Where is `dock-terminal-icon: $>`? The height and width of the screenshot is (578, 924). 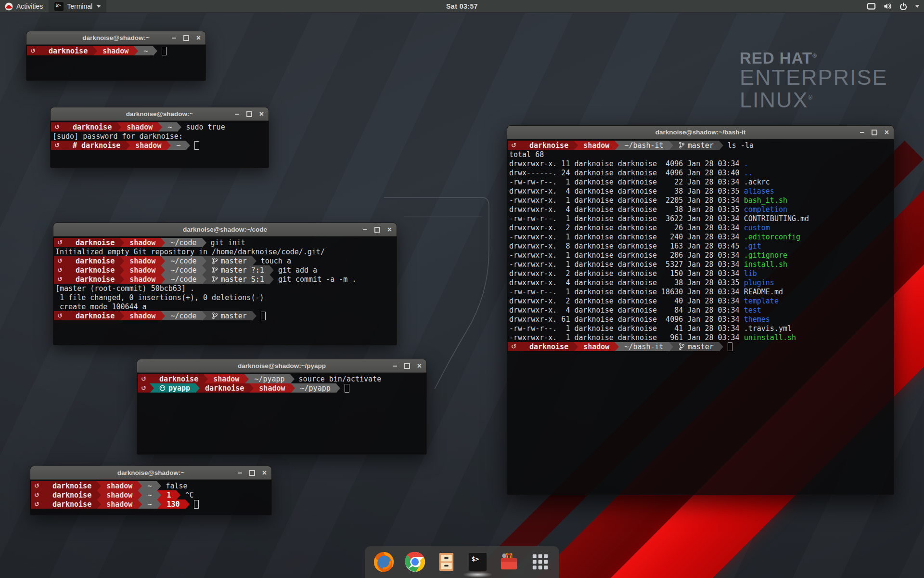 dock-terminal-icon: $> is located at coordinates (477, 562).